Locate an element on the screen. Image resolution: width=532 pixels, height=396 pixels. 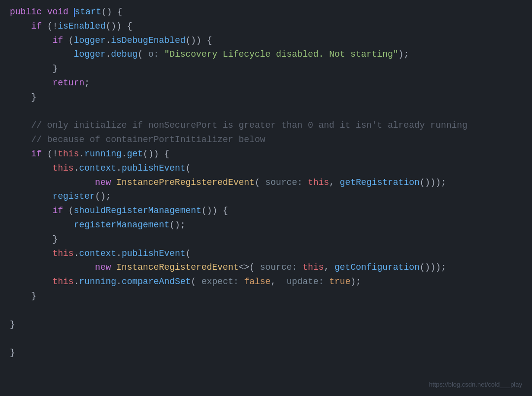
code-line: this.running.compareAndSet( expect: fals… is located at coordinates (266, 282).